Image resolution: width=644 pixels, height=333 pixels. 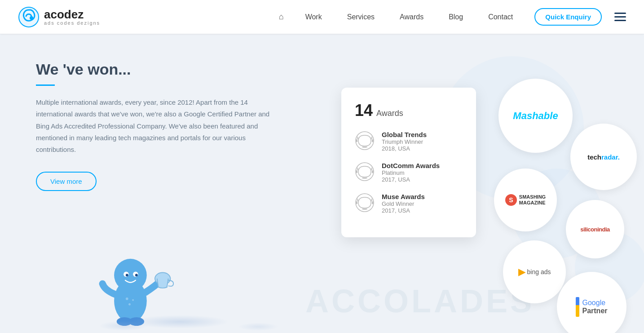 I want to click on award-item-0: Global Trends Triumph Winner 2018, USA, so click(x=409, y=141).